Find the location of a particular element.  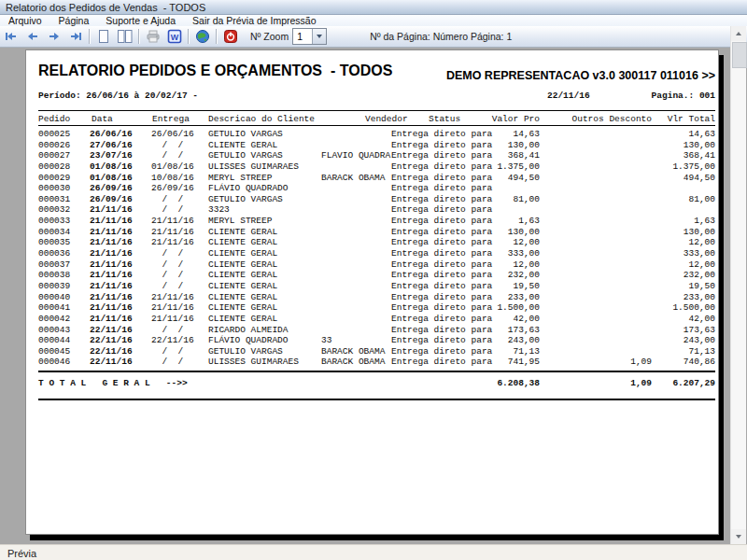

cell-pedido: 000037 is located at coordinates (54, 265).